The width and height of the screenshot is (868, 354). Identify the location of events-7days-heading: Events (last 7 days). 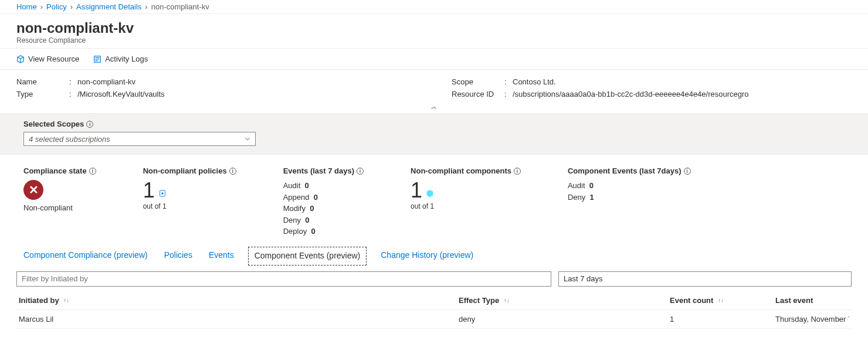
(319, 171).